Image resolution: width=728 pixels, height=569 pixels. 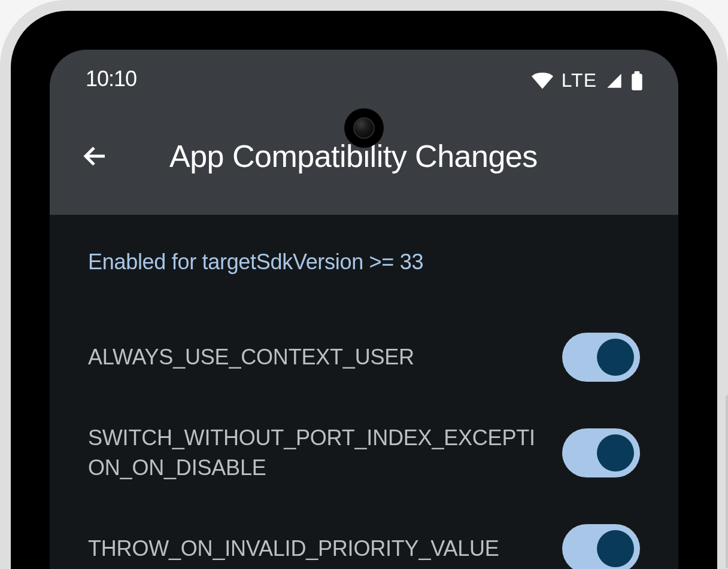 What do you see at coordinates (364, 535) in the screenshot?
I see `setting-row: THROW_ON_INVALID_PRIORITY_VALUE` at bounding box center [364, 535].